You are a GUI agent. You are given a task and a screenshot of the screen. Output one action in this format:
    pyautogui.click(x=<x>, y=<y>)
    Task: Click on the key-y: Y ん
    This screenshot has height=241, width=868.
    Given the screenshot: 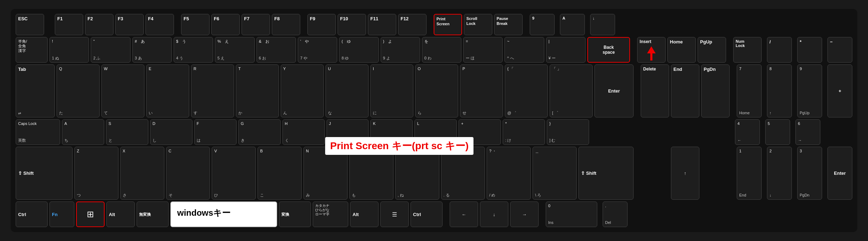 What is the action you would take?
    pyautogui.click(x=302, y=91)
    